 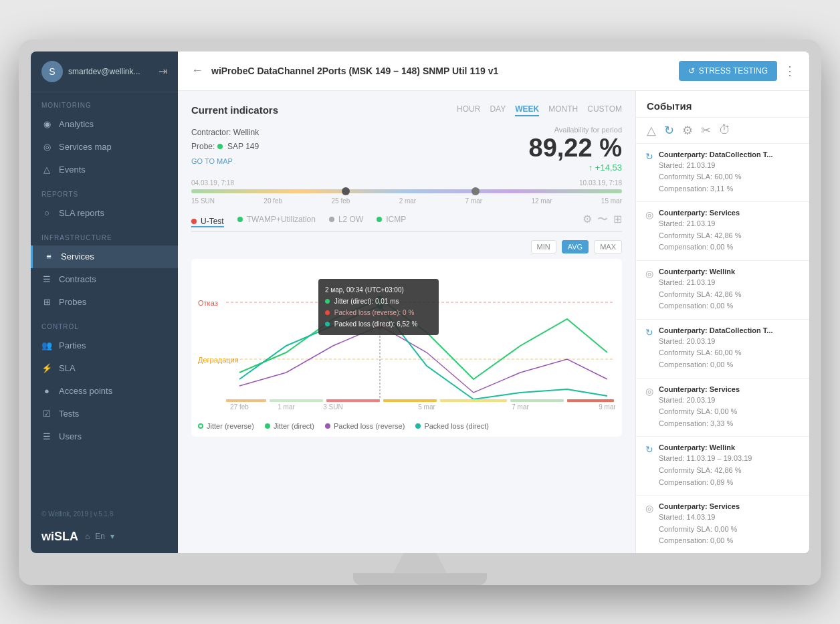 What do you see at coordinates (722, 348) in the screenshot?
I see `events-list: ↻ Counterparty: DataCollection T... Star…` at bounding box center [722, 348].